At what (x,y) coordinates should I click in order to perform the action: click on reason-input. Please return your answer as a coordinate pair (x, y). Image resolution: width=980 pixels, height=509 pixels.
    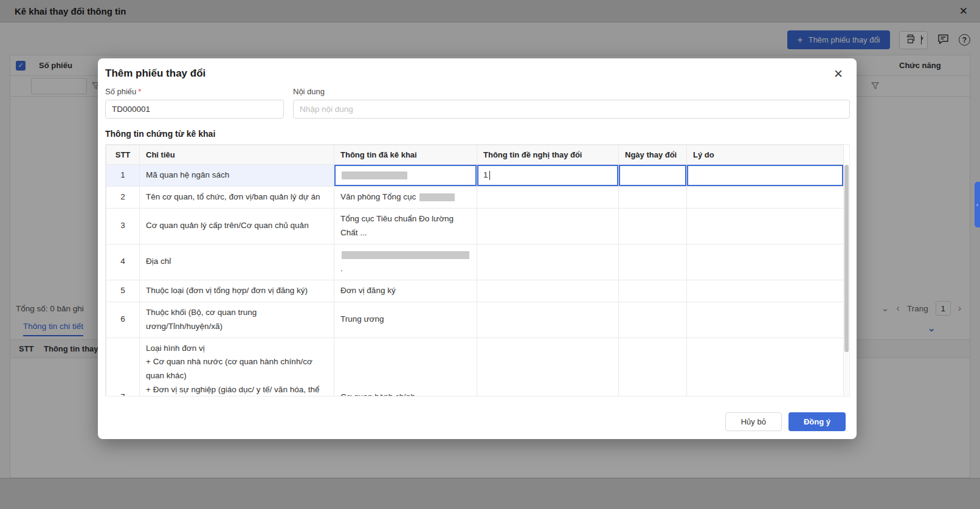
    Looking at the image, I should click on (765, 175).